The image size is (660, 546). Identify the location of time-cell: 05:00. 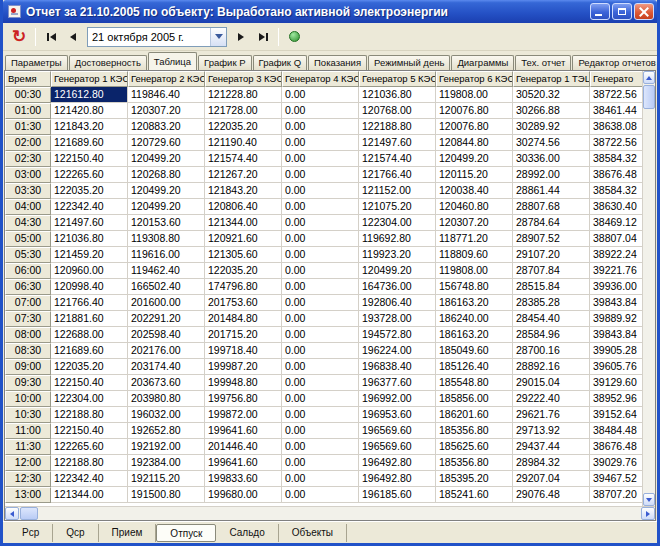
(28, 239).